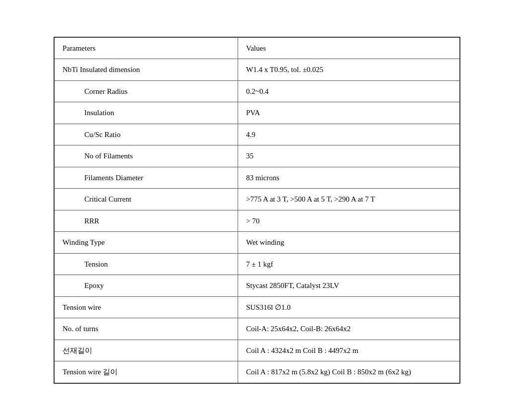 Image resolution: width=514 pixels, height=420 pixels. Describe the element at coordinates (349, 135) in the screenshot. I see `value-cell-3: 4.9` at that location.